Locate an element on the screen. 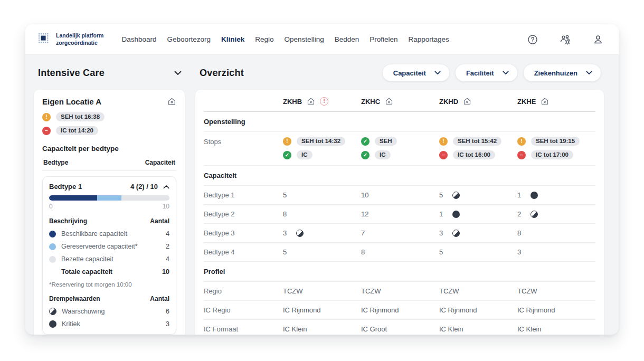 Image resolution: width=644 pixels, height=361 pixels. location-stop-badges: ! SEH tot 16:38 − IC tot 14:20 is located at coordinates (109, 124).